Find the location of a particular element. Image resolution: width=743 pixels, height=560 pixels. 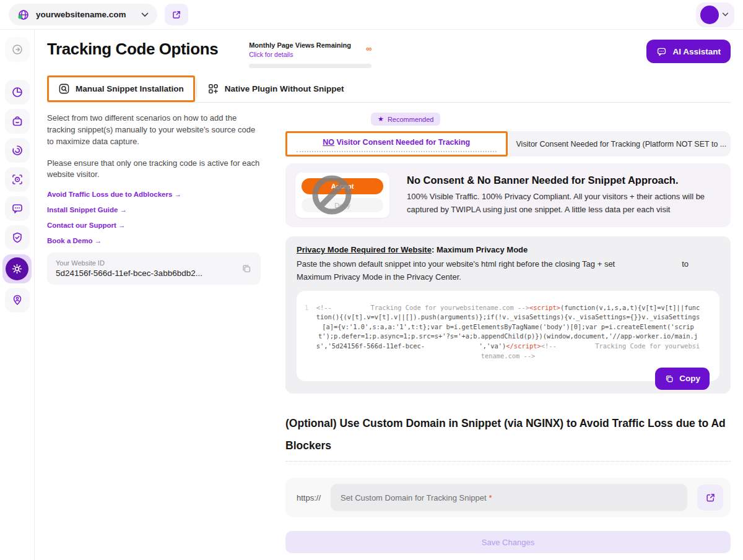

link-book-demo: Book a Demo → is located at coordinates (154, 241).